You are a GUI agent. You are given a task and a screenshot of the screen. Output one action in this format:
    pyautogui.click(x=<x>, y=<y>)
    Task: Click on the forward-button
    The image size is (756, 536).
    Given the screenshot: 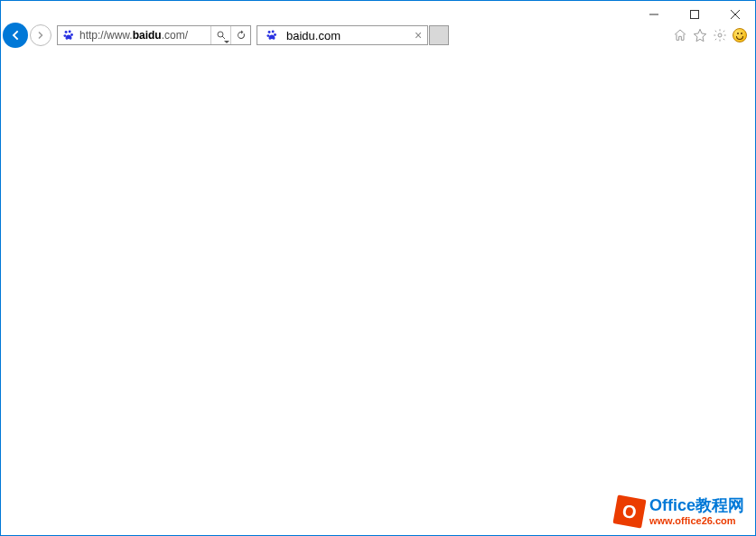 What is the action you would take?
    pyautogui.click(x=41, y=35)
    